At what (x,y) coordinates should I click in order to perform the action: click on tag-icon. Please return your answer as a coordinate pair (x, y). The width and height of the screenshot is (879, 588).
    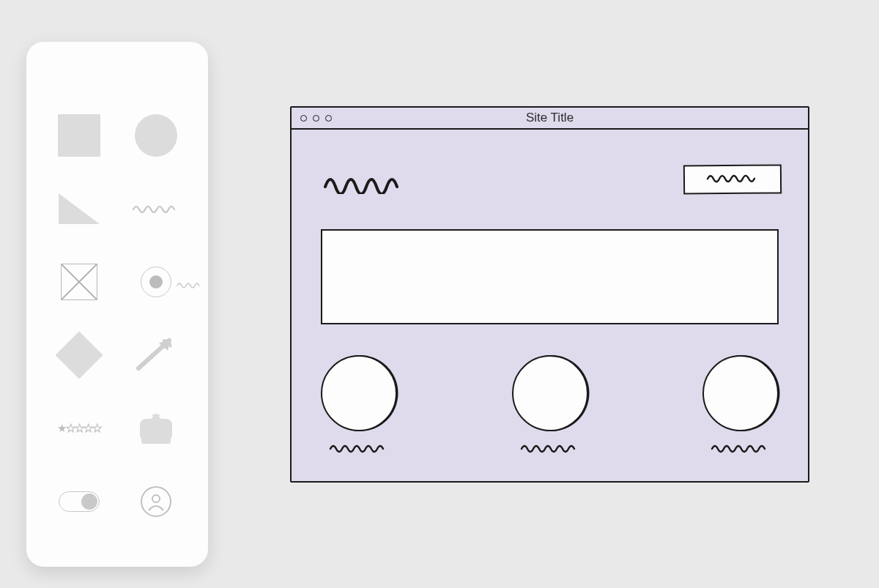
    Looking at the image, I should click on (156, 428).